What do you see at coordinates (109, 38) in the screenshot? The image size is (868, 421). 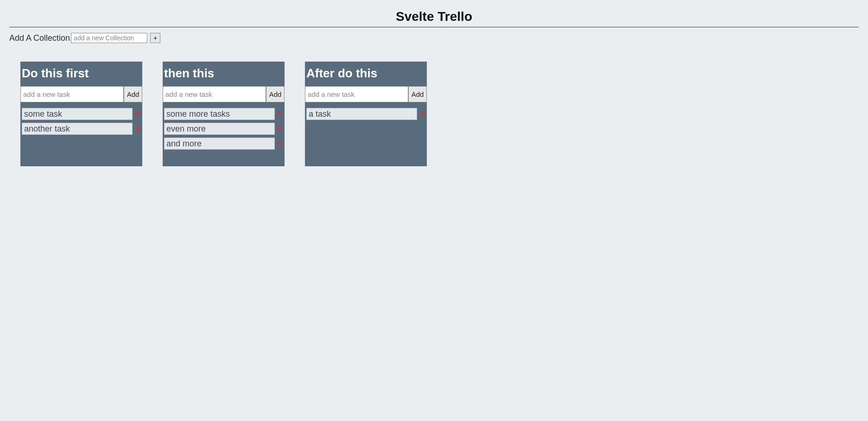 I see `add-collection-input` at bounding box center [109, 38].